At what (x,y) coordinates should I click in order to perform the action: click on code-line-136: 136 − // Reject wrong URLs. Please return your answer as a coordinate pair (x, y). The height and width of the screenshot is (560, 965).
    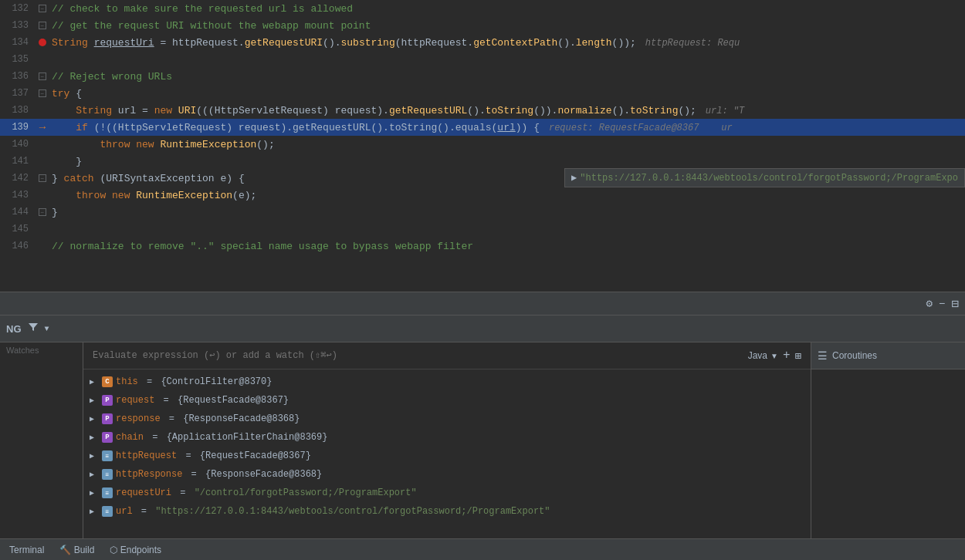
    Looking at the image, I should click on (482, 76).